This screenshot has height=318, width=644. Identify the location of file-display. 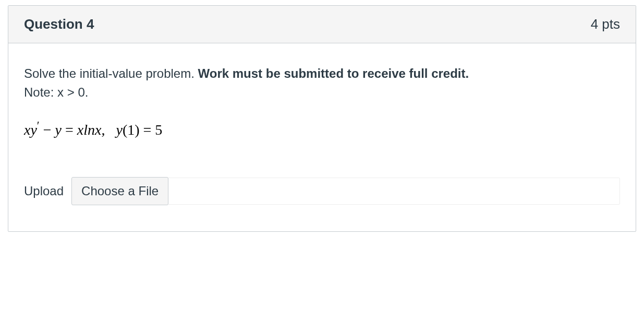
(394, 191).